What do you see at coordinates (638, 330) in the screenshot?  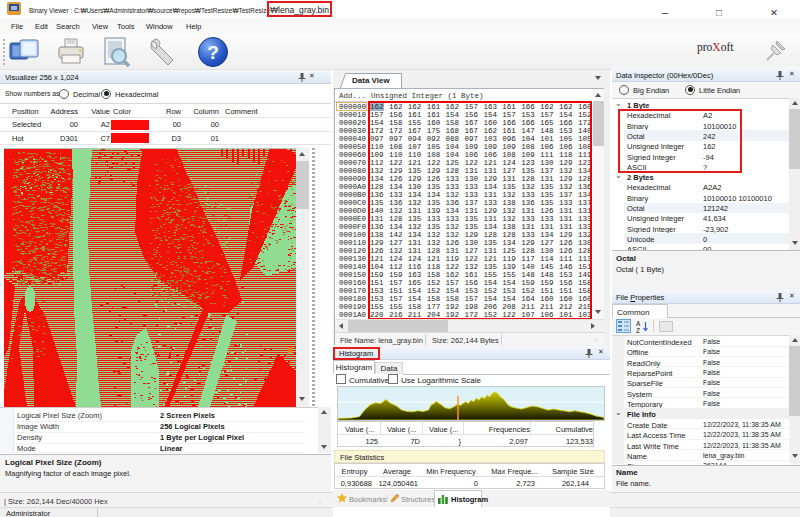 I see `svg-text: Z` at bounding box center [638, 330].